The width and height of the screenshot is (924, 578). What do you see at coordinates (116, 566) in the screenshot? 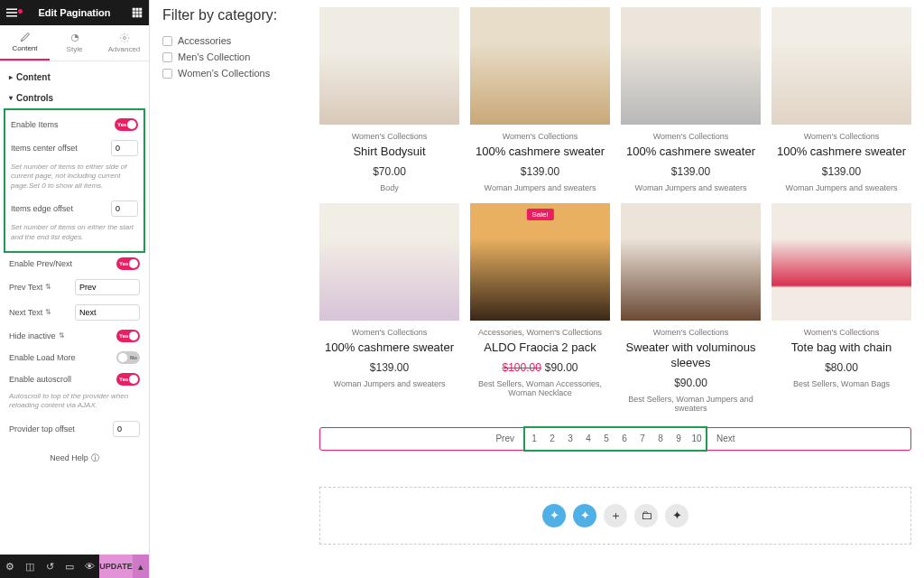
I see `update-button: UPDATE` at bounding box center [116, 566].